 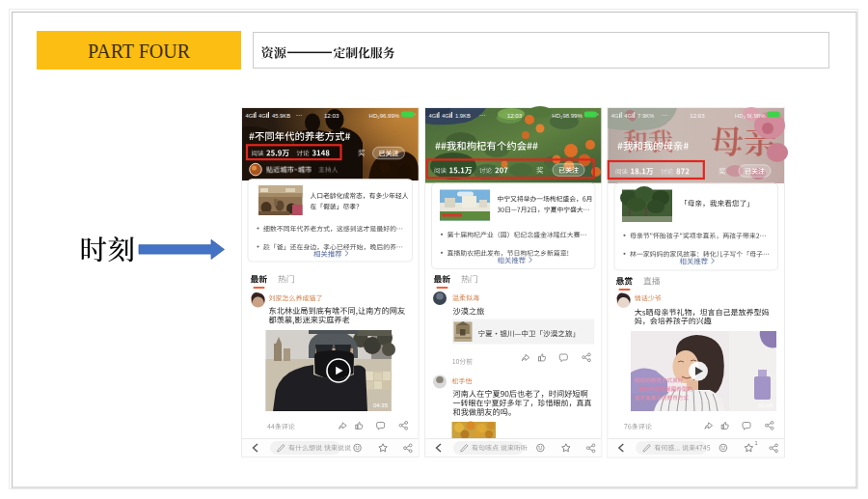 I want to click on svg-text: 96.99%, so click(x=390, y=116).